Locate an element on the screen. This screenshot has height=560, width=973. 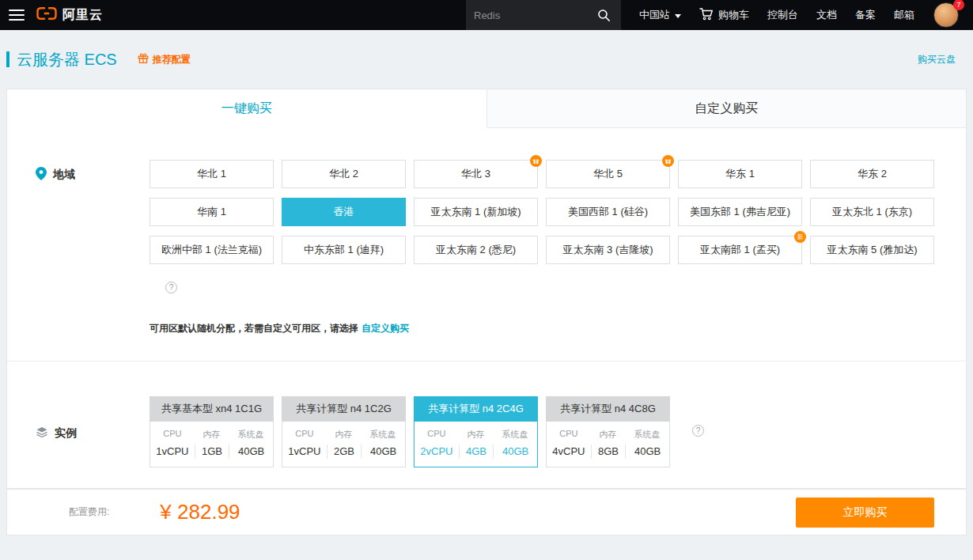
region-button-label: 华东 1 is located at coordinates (740, 174).